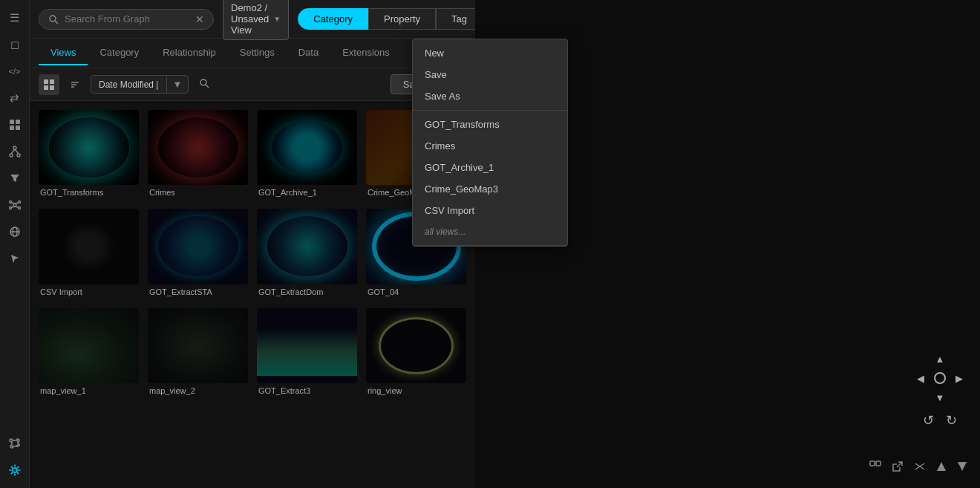 This screenshot has width=980, height=488. I want to click on view-card: GOT_ExtractDom, so click(307, 254).